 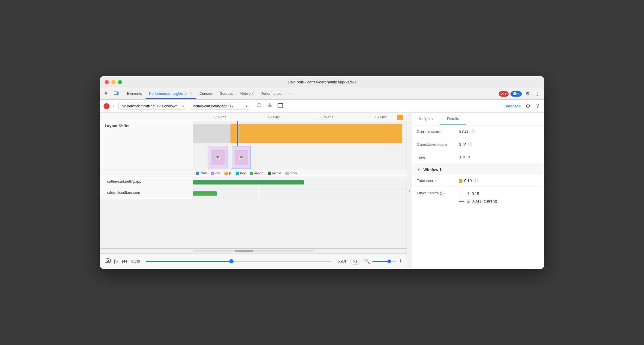 I want to click on total-score-value: 0.19 ⓘ, so click(x=468, y=181).